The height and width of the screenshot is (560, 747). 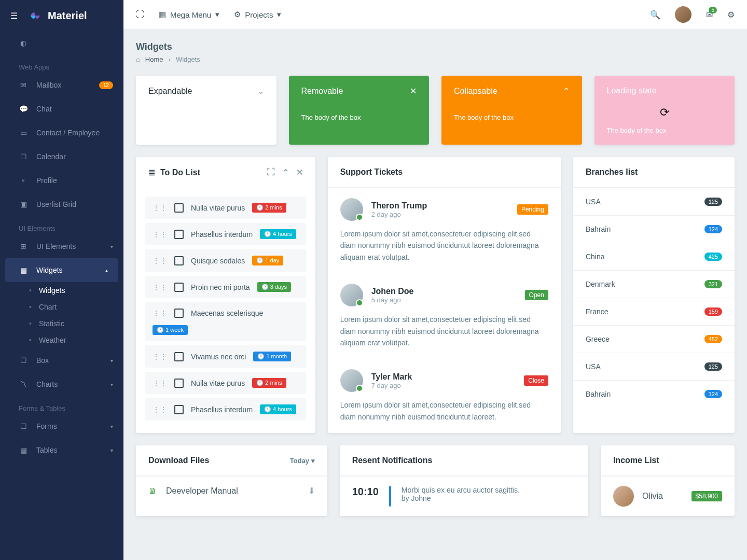 I want to click on sidebar-item-mailbox: ✉Mailbox12, so click(x=62, y=85).